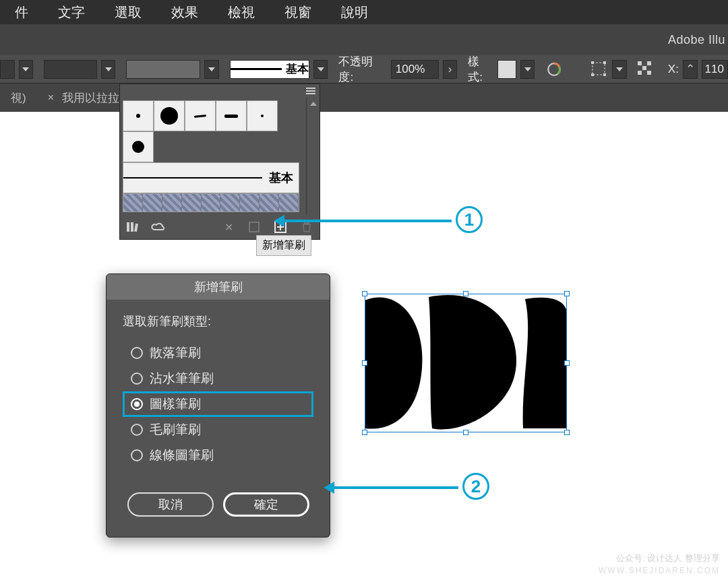  I want to click on opacity-dropdown: ›, so click(450, 69).